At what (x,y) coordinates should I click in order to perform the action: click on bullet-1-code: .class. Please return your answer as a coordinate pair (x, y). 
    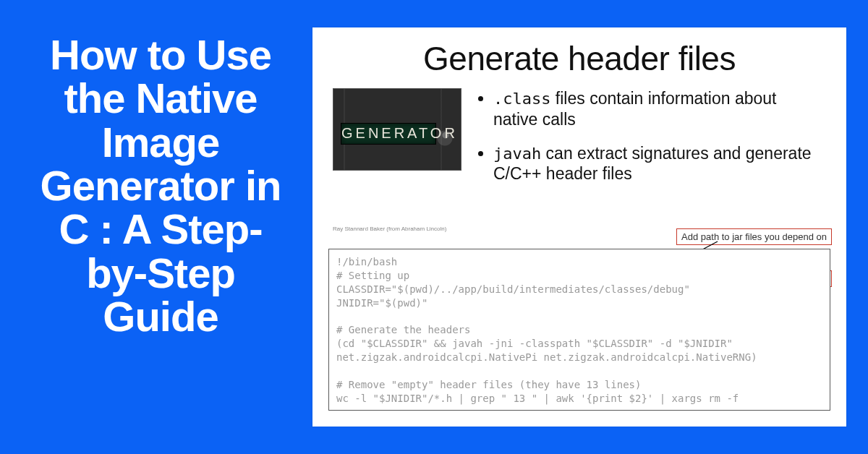
    Looking at the image, I should click on (522, 98).